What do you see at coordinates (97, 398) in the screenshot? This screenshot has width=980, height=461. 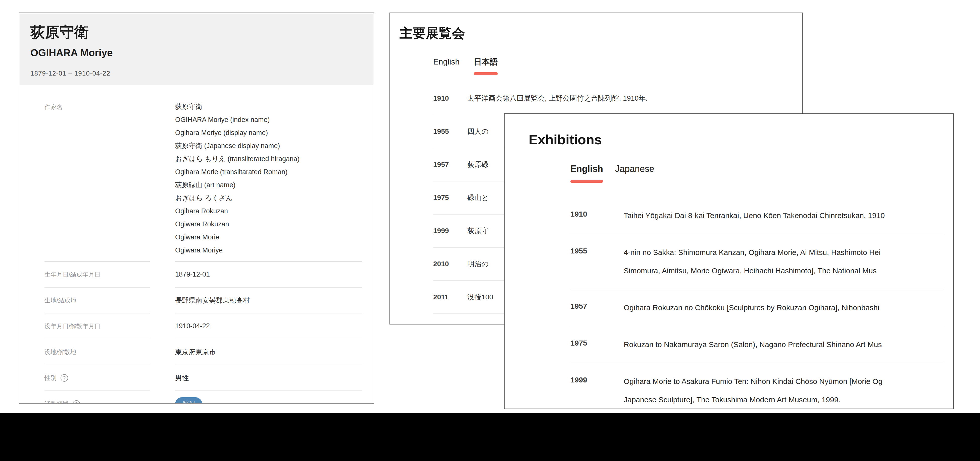 I see `field-label-cell: 活動領域?` at bounding box center [97, 398].